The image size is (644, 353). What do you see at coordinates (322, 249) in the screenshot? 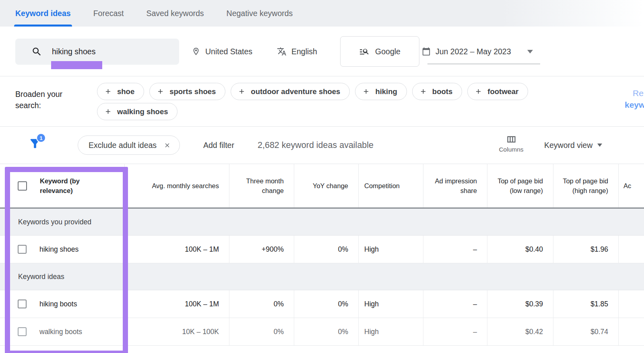
I see `table-row-hiking-shoes: hiking shoes 100K – 1M +900% 0% High – $…` at bounding box center [322, 249].